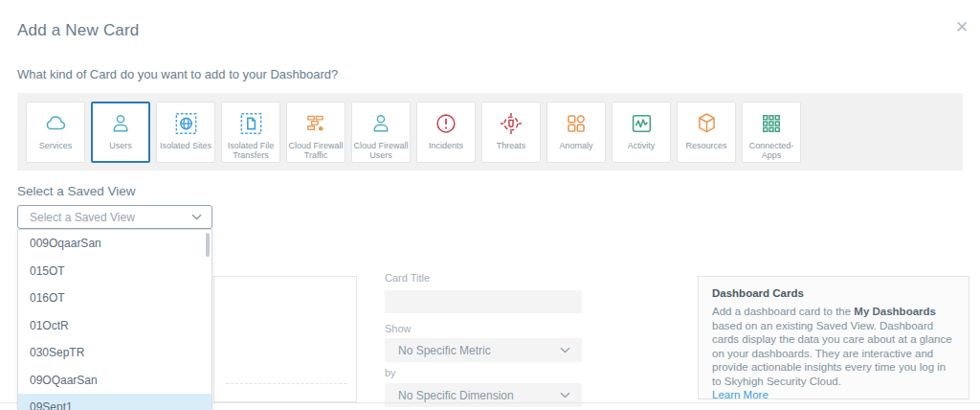  I want to click on info-panel-body: Add a dashboard card to the My Dashboard…, so click(834, 353).